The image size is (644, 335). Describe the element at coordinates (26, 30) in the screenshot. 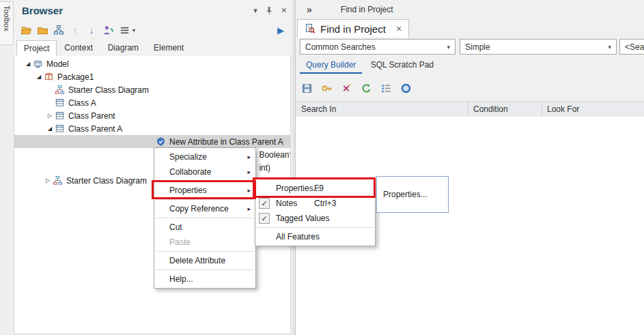

I see `open-folder-icon` at that location.